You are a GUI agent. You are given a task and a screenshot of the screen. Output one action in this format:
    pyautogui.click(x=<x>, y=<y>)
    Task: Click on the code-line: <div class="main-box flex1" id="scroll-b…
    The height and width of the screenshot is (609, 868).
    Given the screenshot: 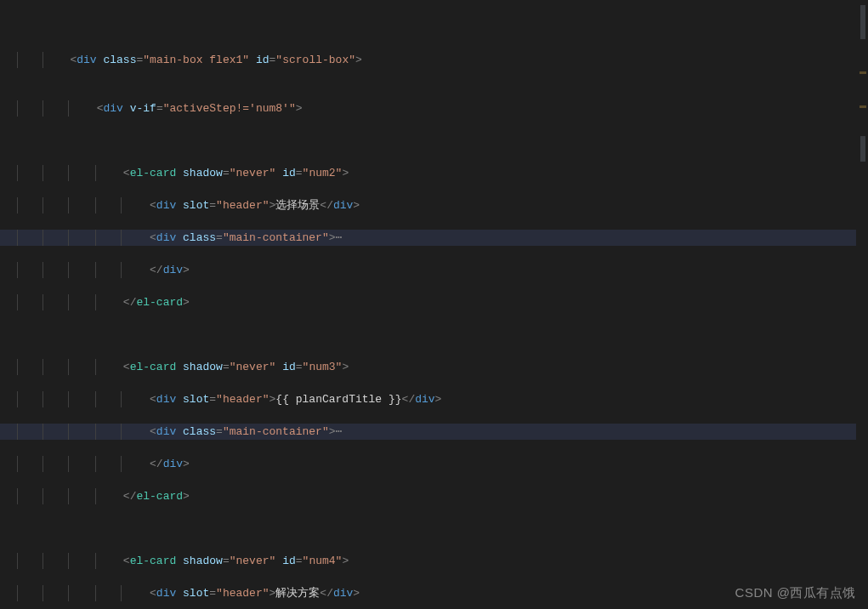 What is the action you would take?
    pyautogui.click(x=434, y=60)
    